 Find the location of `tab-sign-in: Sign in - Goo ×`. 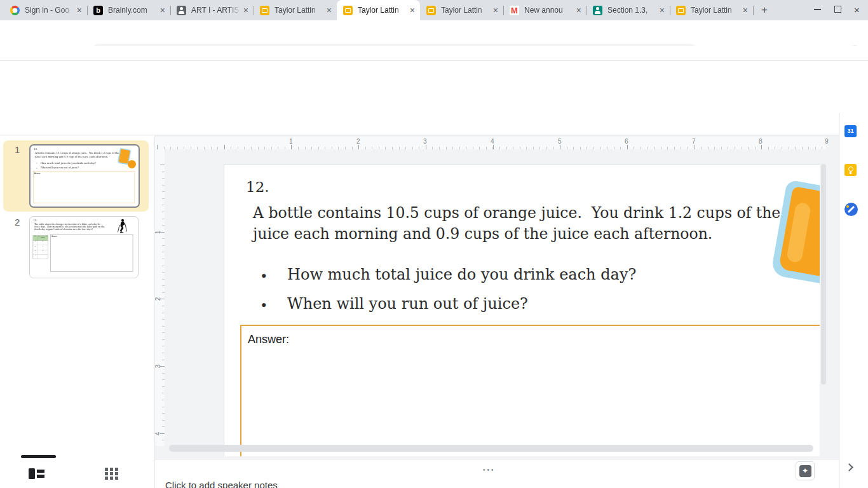

tab-sign-in: Sign in - Goo × is located at coordinates (46, 10).